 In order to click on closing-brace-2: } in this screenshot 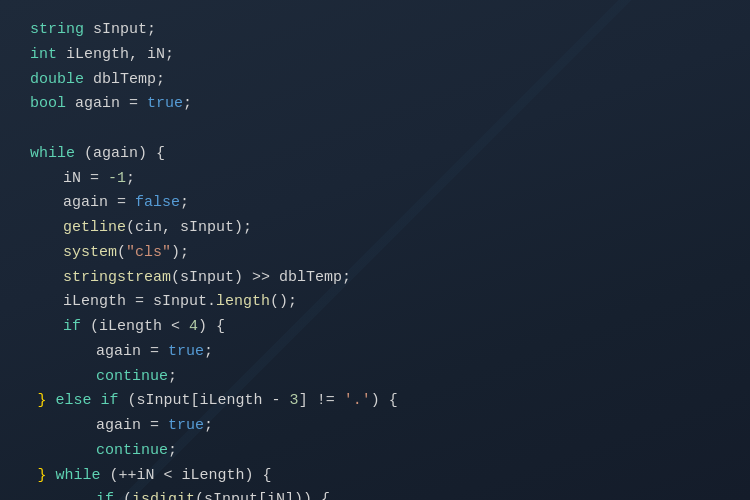, I will do `click(42, 476)`.